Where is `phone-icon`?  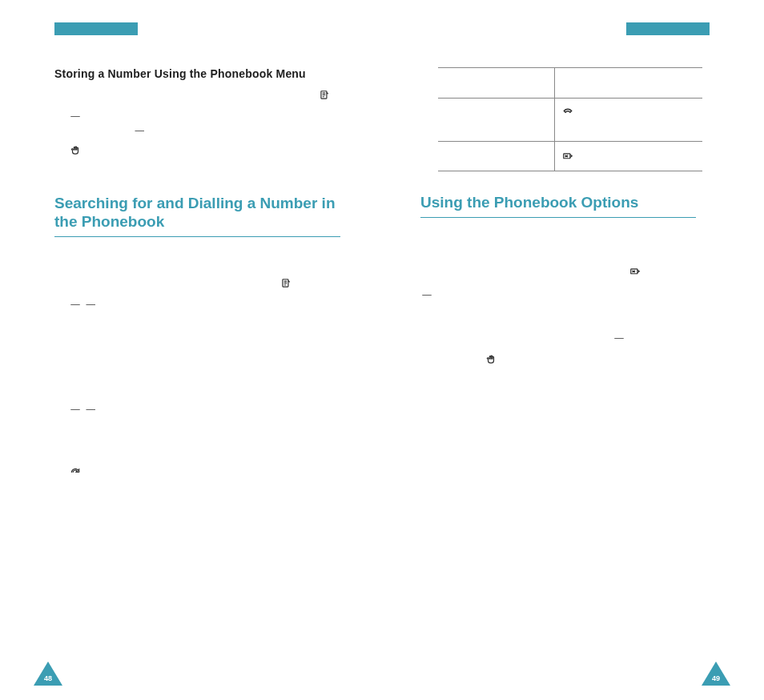
phone-icon is located at coordinates (568, 114).